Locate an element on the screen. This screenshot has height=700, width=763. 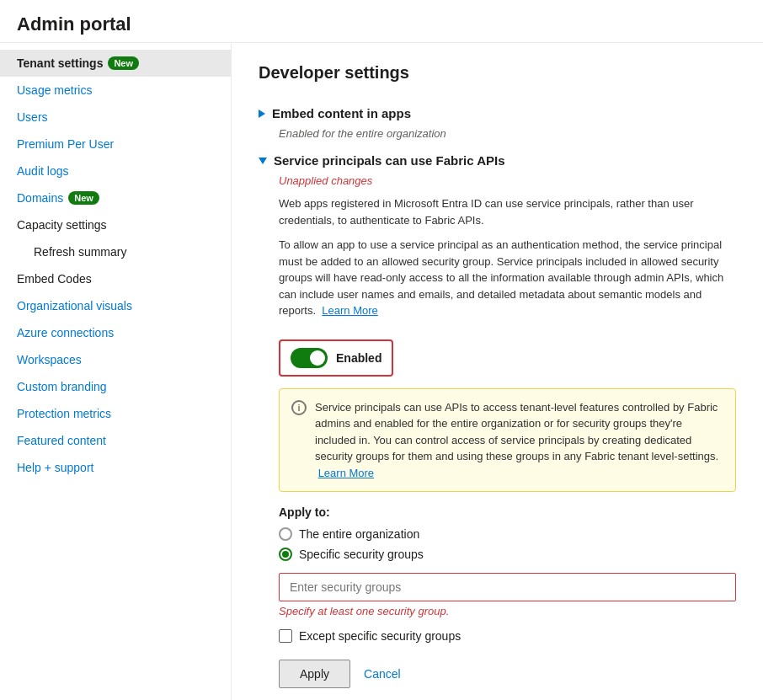
except-groups-checkbox is located at coordinates (285, 636).